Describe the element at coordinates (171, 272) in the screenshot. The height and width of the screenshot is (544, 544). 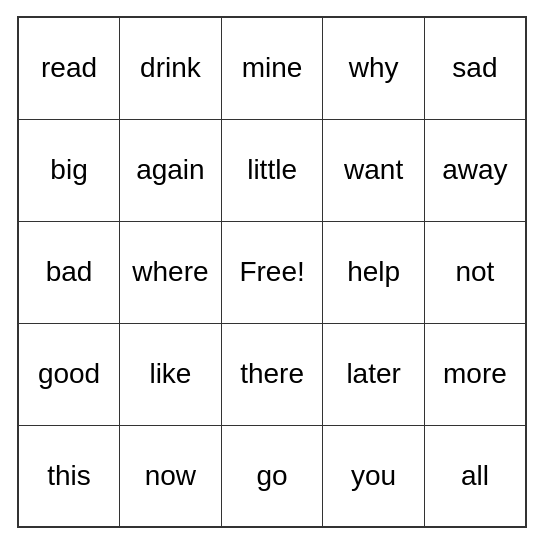
I see `cell-2-1: where` at that location.